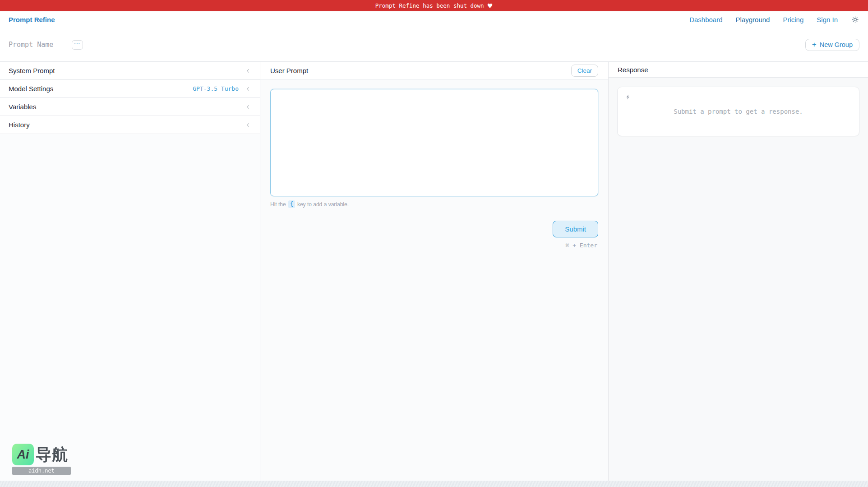 This screenshot has height=487, width=868. Describe the element at coordinates (429, 5) in the screenshot. I see `shutdown-banner-text: Prompt Refine has been shut down` at that location.